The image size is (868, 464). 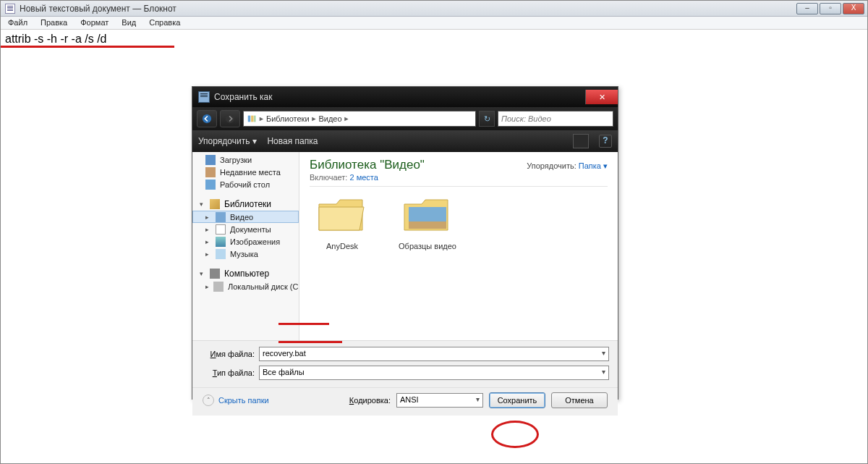 I want to click on folder-preview-icon, so click(x=427, y=215).